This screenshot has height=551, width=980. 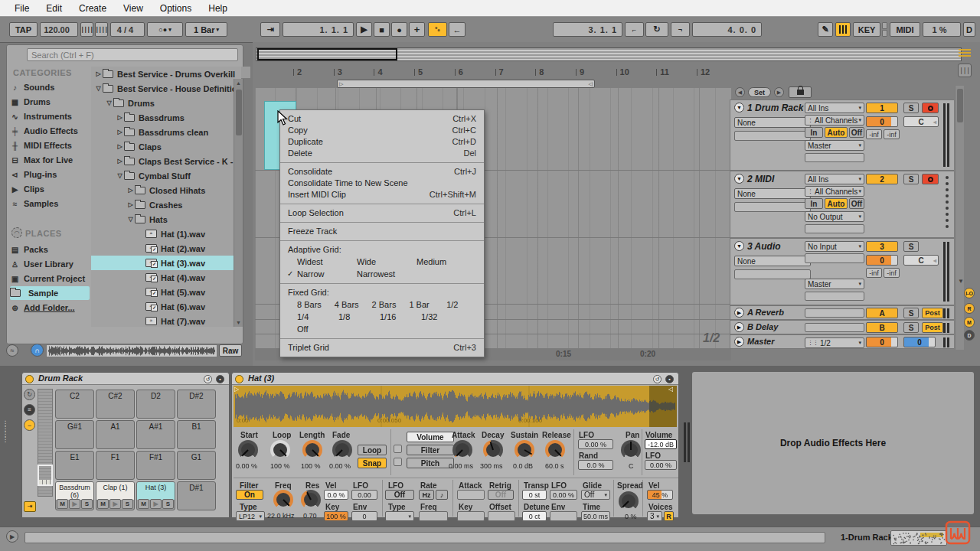 What do you see at coordinates (75, 465) in the screenshot?
I see `drum-pad-e1: E1` at bounding box center [75, 465].